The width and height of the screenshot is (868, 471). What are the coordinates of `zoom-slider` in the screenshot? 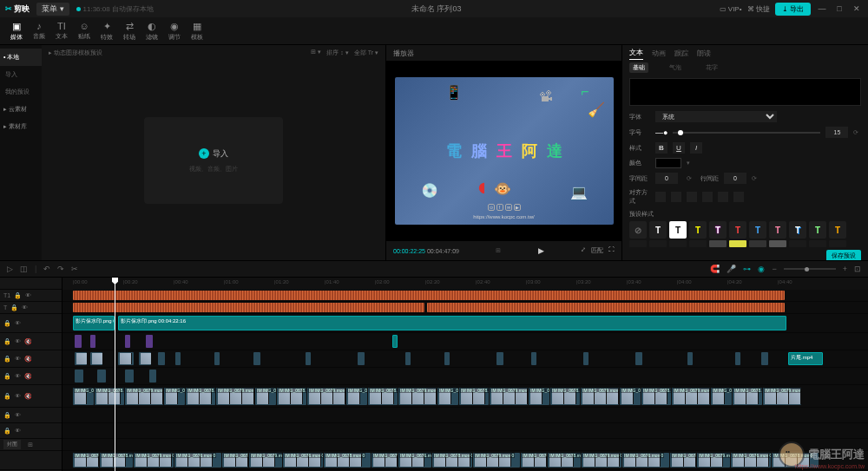 It's located at (810, 269).